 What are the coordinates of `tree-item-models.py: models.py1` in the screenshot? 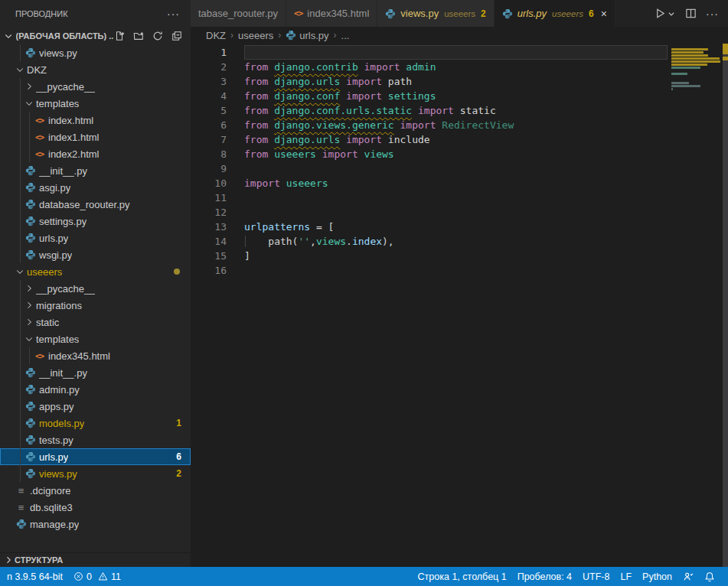 It's located at (95, 423).